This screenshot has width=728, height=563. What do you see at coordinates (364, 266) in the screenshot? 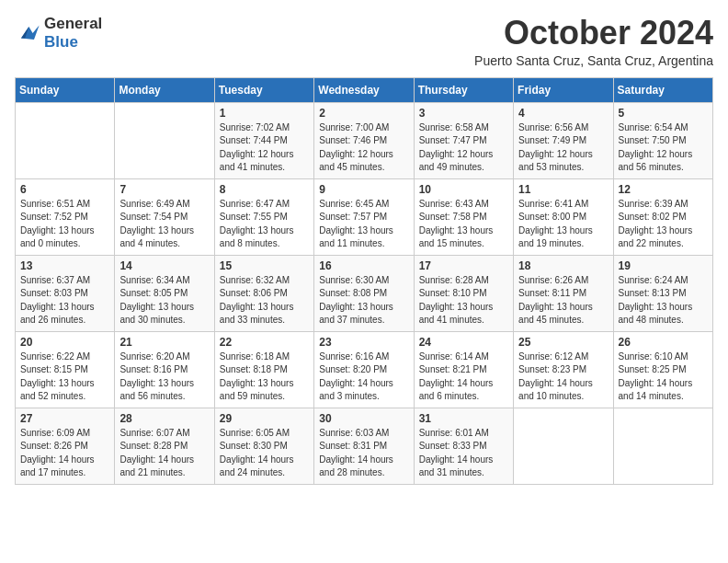
I see `day-number: 16` at bounding box center [364, 266].